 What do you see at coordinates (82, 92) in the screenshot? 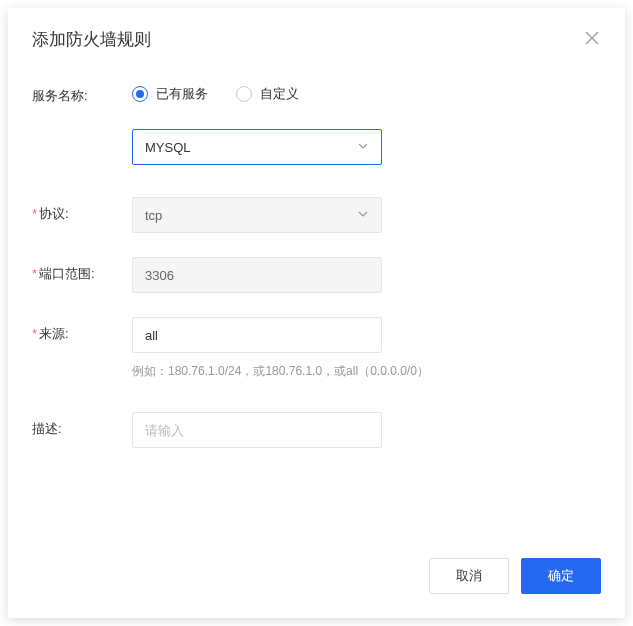
I see `service-name-label: 服务名称:` at bounding box center [82, 92].